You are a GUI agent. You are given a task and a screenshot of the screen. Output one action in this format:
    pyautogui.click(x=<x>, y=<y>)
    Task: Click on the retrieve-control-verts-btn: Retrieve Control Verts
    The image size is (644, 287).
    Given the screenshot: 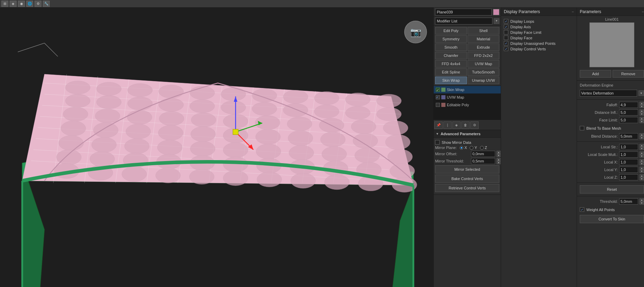 What is the action you would take?
    pyautogui.click(x=467, y=188)
    